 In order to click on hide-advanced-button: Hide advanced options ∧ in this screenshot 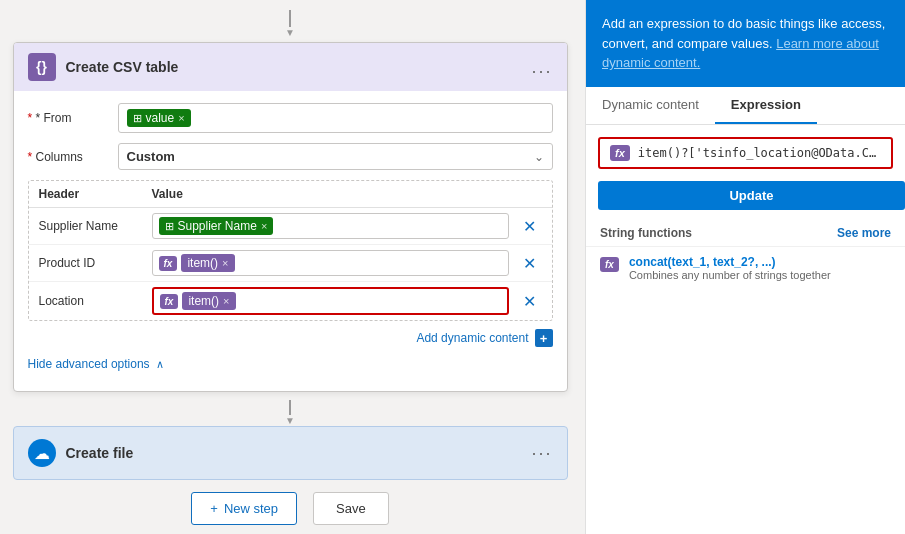, I will do `click(290, 366)`.